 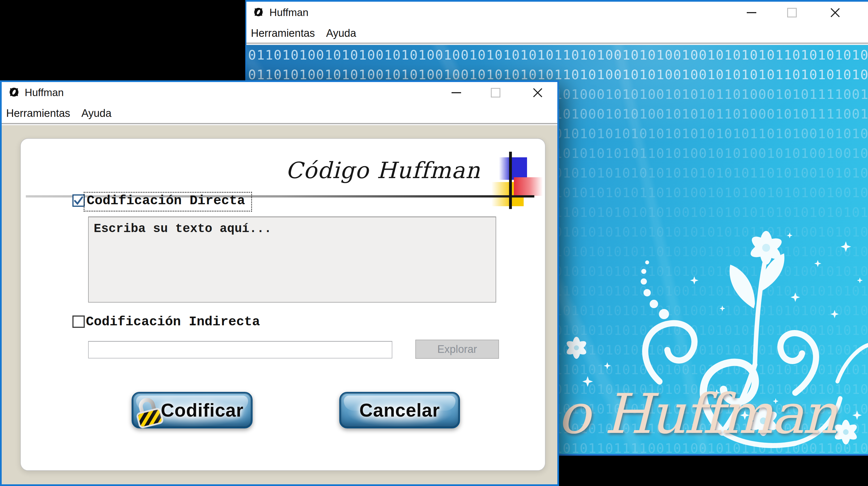 What do you see at coordinates (696, 414) in the screenshot?
I see `background-script-text: o Huffman` at bounding box center [696, 414].